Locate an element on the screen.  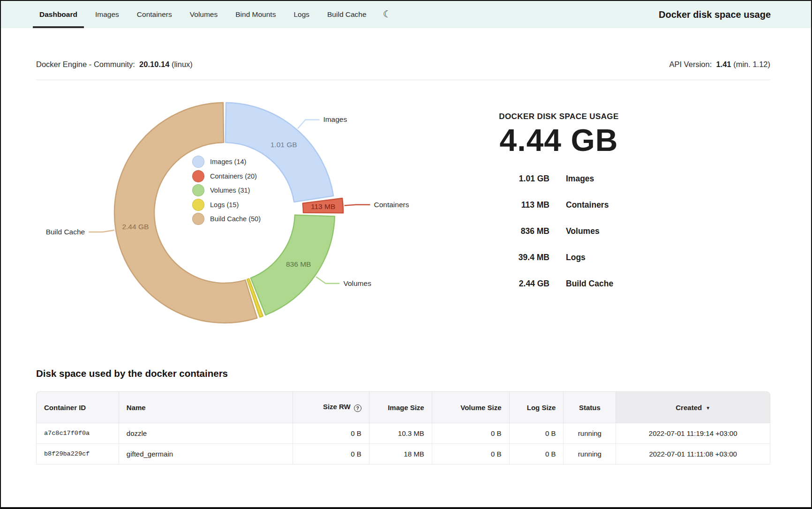
tab-volumes: Volumes is located at coordinates (203, 15).